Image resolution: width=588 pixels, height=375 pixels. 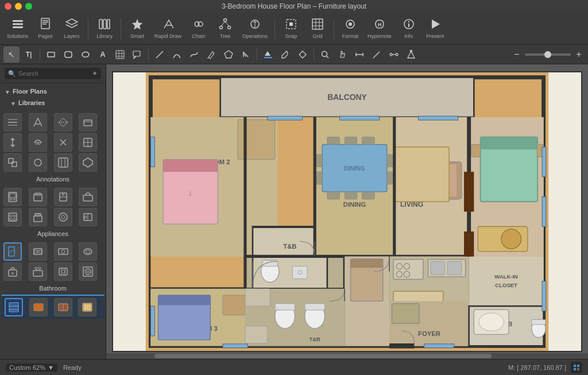 I want to click on tool-zoom, so click(x=325, y=55).